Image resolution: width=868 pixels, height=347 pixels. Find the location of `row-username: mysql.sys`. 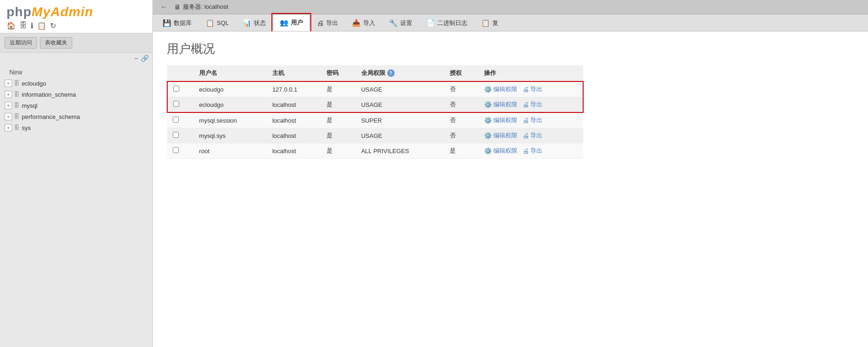

row-username: mysql.sys is located at coordinates (230, 136).